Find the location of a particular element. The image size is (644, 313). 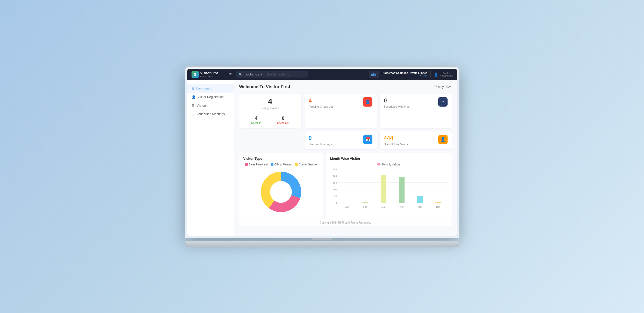

logo-area: S VisitorFirst By Ruddersoft is located at coordinates (208, 74).